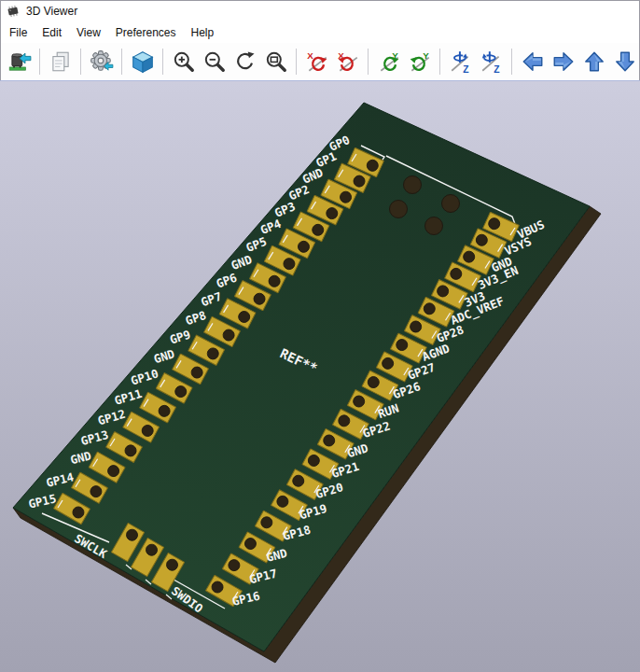  I want to click on rotate-x-clockwise-button: X, so click(317, 62).